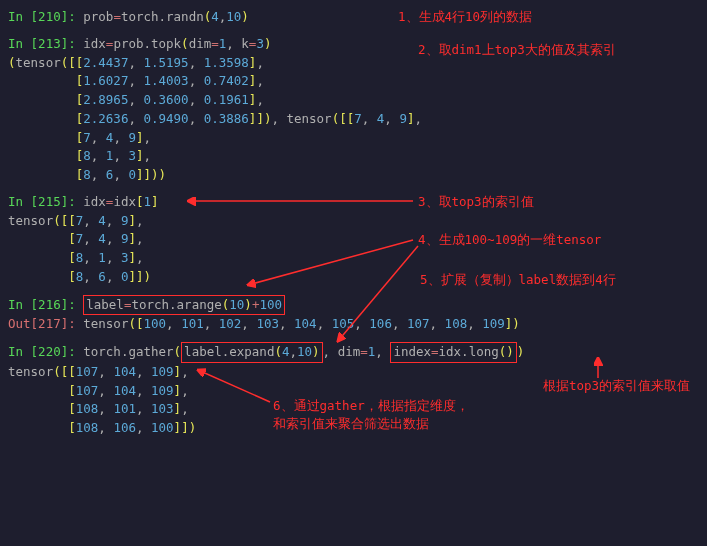 This screenshot has height=546, width=707. I want to click on result-213g: [8, 6, 0]])), so click(354, 176).